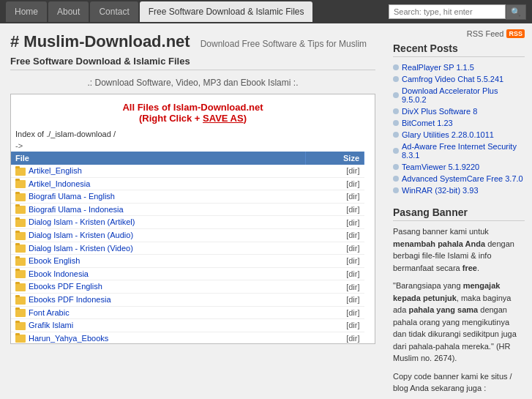 Image resolution: width=532 pixels, height=399 pixels. I want to click on list-item: WinRAR (32-bit) 3.93, so click(459, 190).